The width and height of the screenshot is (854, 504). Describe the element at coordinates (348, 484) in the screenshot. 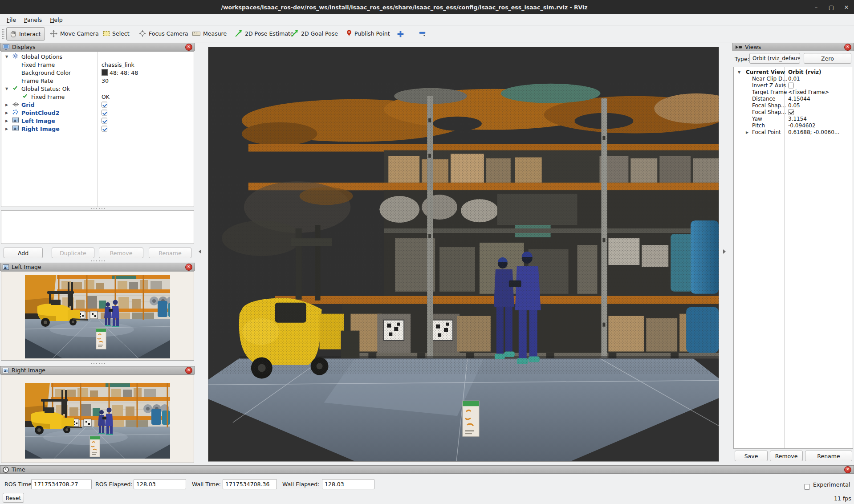

I see `wall-elapsed-input` at that location.